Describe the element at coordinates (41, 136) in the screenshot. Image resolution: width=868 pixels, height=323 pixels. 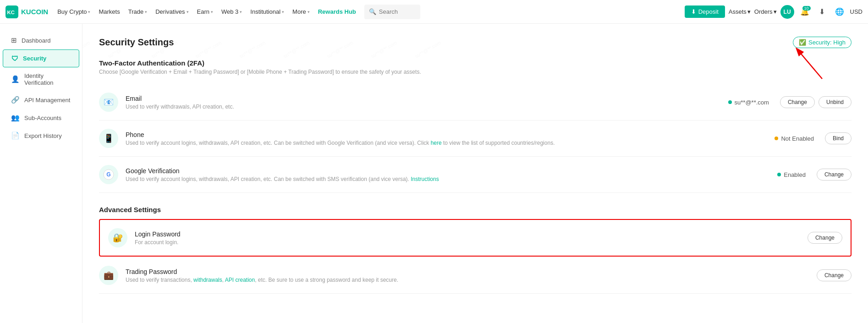
I see `sidebar-item-export-history: 📄 Export History` at that location.